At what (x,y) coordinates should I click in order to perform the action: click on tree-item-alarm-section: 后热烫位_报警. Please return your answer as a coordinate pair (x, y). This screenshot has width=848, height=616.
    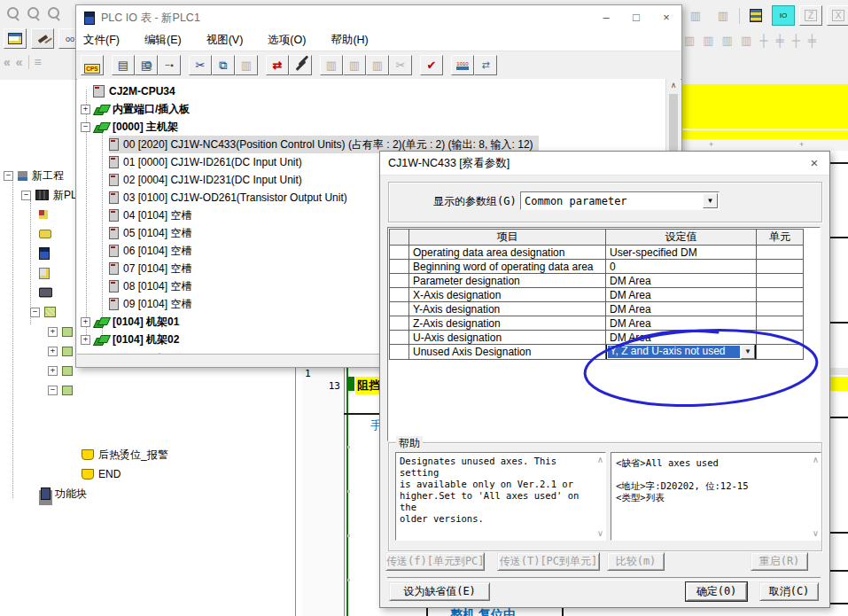
    Looking at the image, I should click on (125, 455).